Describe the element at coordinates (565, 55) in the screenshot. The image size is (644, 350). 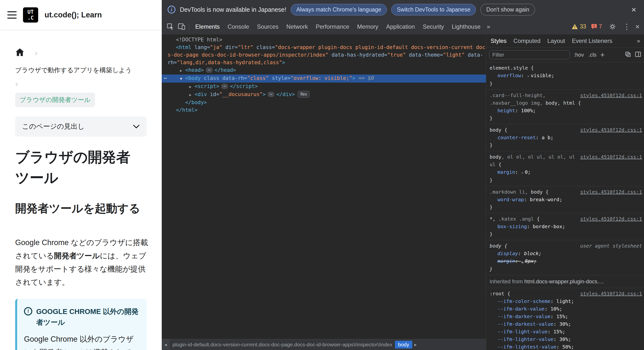
I see `styles-filter-row: :hov.cls +` at that location.